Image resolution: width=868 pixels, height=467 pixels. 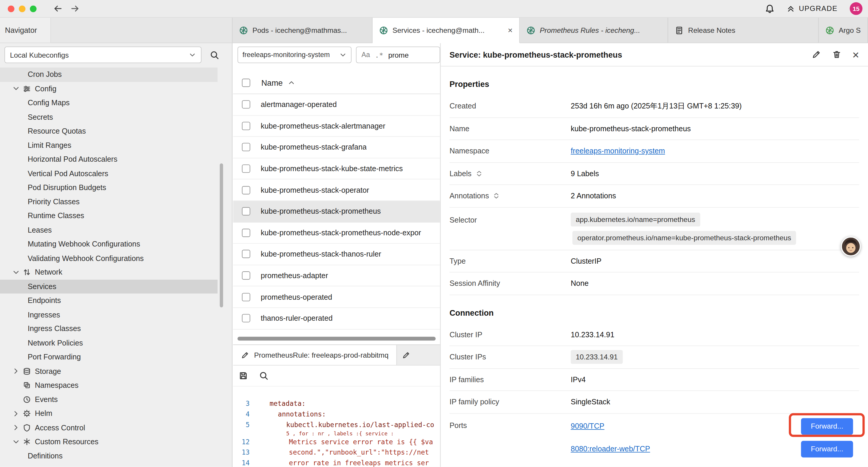 What do you see at coordinates (108, 413) in the screenshot?
I see `sidebar-item-helm: Helm` at bounding box center [108, 413].